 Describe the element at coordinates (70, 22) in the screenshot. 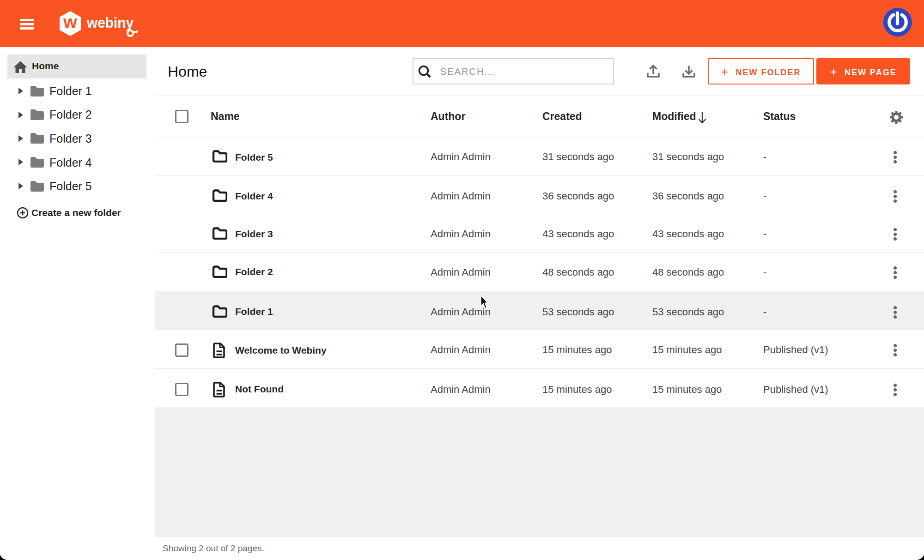

I see `svg-text: w` at that location.